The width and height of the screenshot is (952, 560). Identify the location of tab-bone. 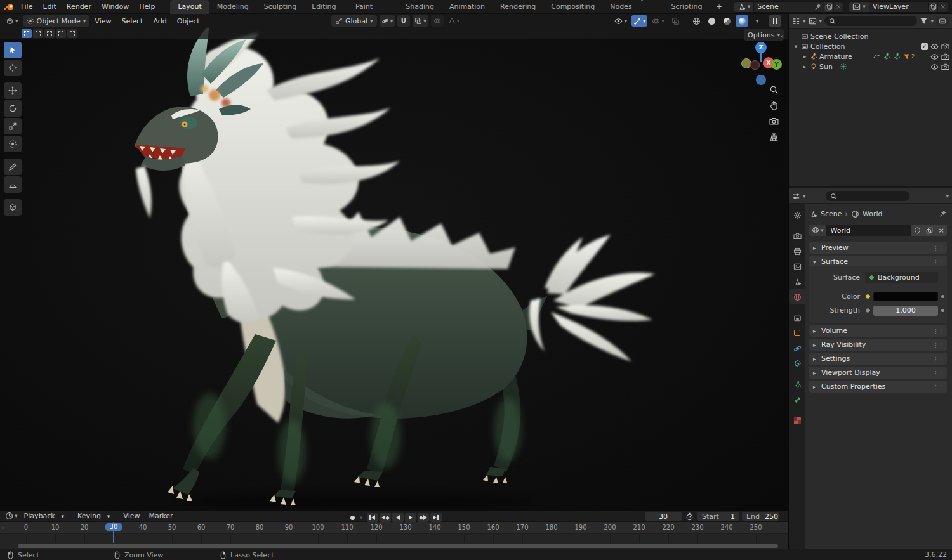
(797, 400).